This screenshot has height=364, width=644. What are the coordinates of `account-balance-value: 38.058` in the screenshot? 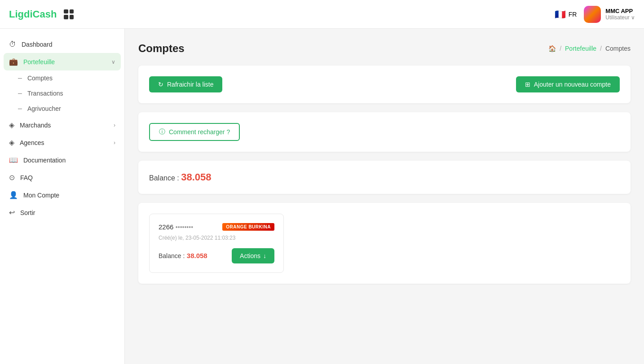 It's located at (197, 256).